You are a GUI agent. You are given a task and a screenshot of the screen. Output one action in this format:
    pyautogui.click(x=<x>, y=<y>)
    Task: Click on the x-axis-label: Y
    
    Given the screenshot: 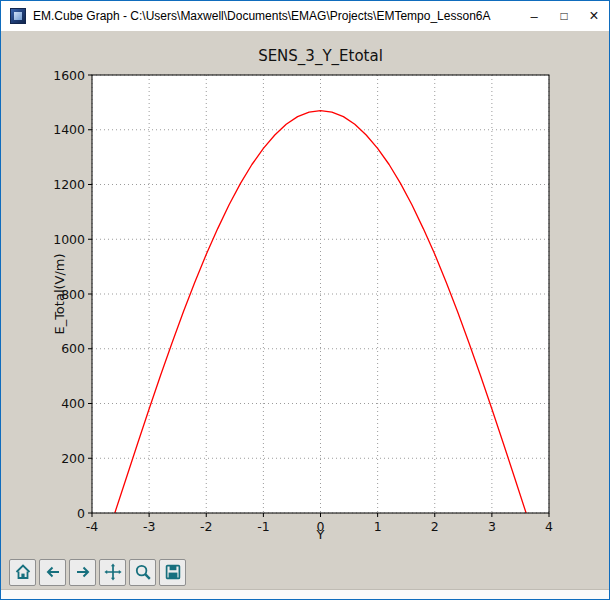 What is the action you would take?
    pyautogui.click(x=320, y=534)
    